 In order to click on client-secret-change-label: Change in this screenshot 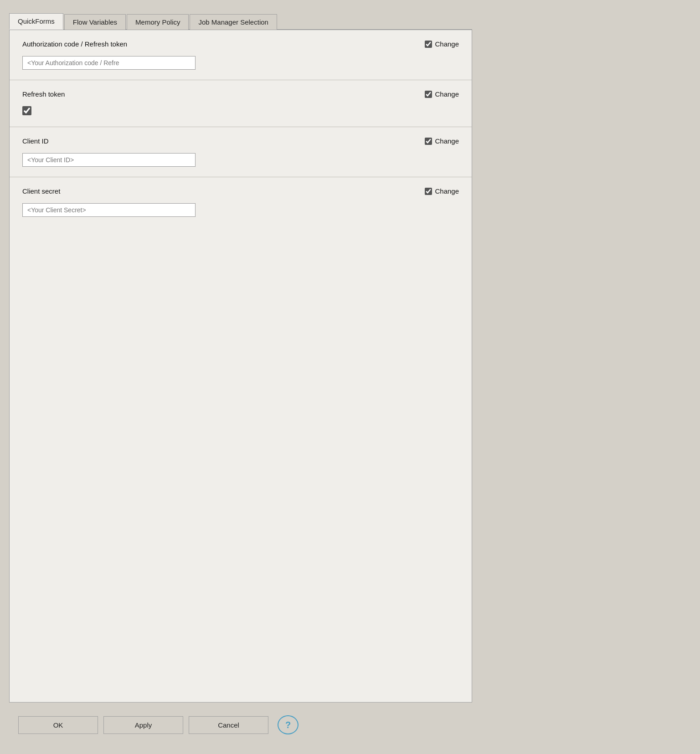, I will do `click(447, 191)`.